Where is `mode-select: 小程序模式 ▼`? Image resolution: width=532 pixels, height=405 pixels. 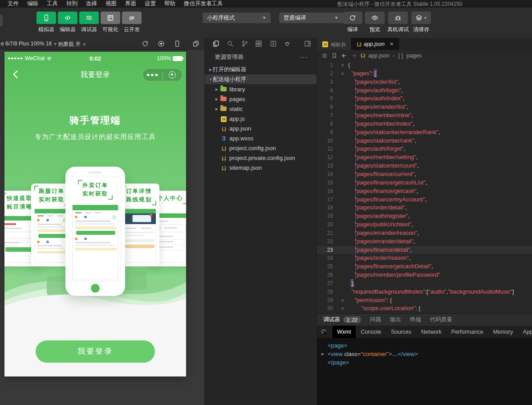
mode-select: 小程序模式 ▼ is located at coordinates (237, 18).